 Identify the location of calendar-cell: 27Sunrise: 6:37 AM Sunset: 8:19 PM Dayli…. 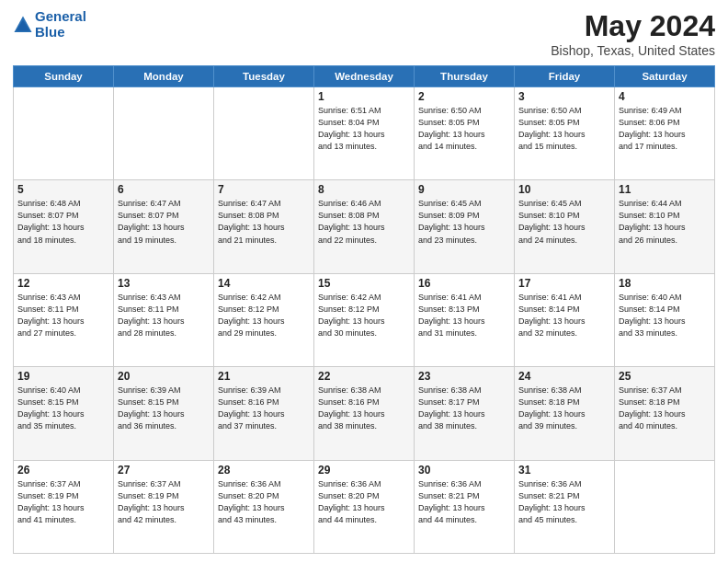
(164, 506).